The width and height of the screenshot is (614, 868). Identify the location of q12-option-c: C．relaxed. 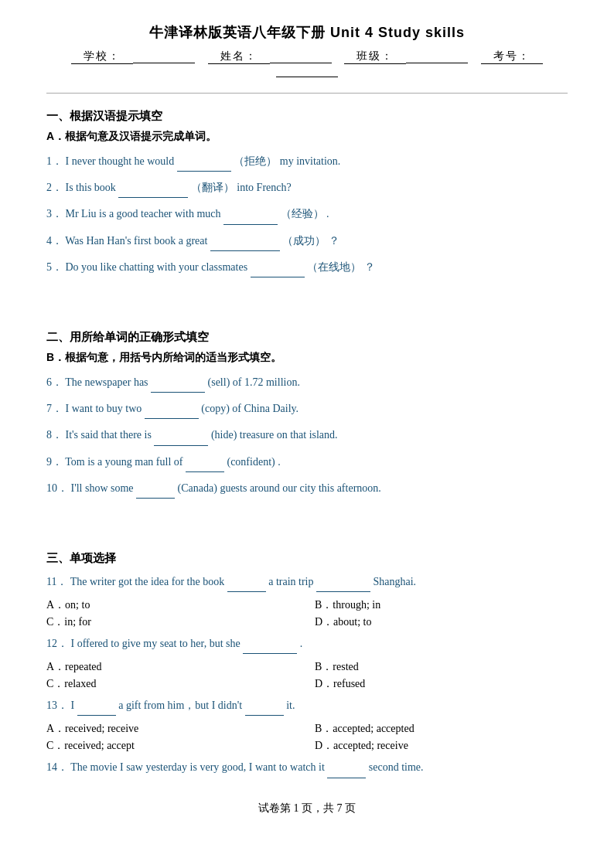
(173, 684).